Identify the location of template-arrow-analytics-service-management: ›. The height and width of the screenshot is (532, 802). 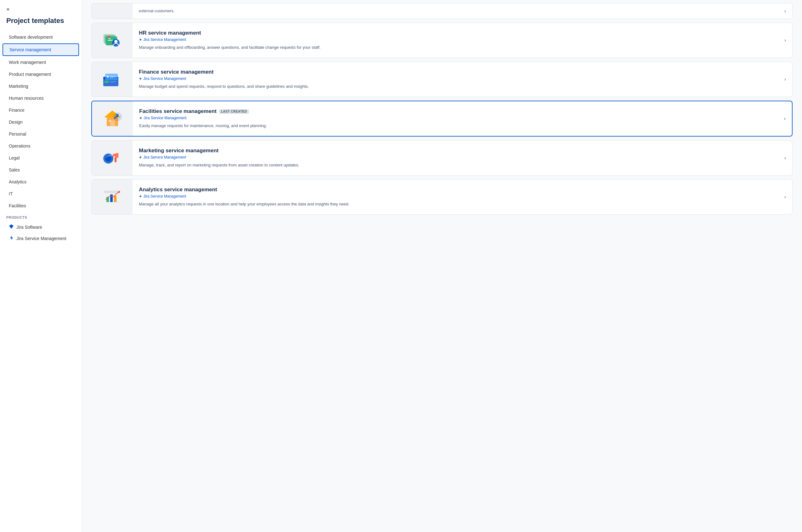
(785, 197).